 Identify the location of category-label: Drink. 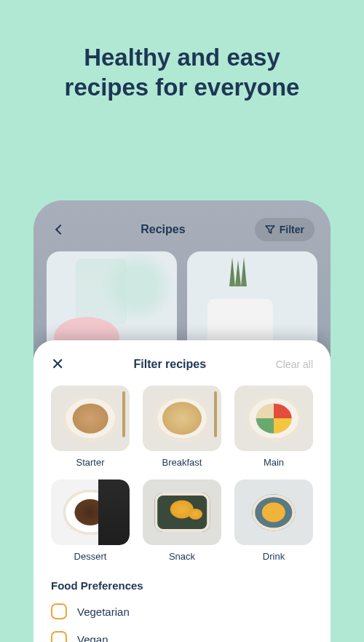
(274, 557).